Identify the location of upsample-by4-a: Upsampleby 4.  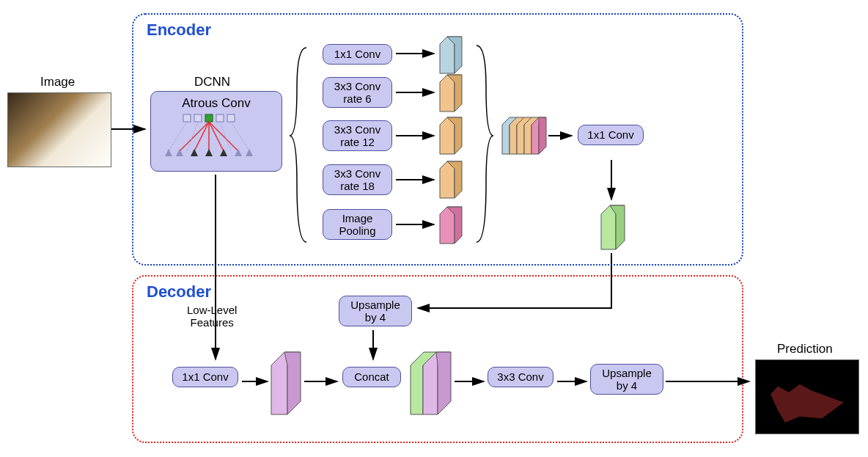
(375, 311).